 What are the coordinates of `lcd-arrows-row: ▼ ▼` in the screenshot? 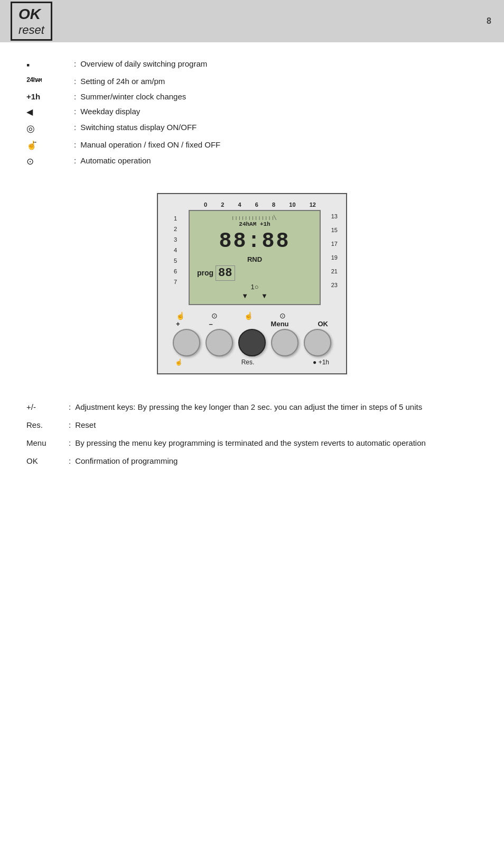 It's located at (255, 296).